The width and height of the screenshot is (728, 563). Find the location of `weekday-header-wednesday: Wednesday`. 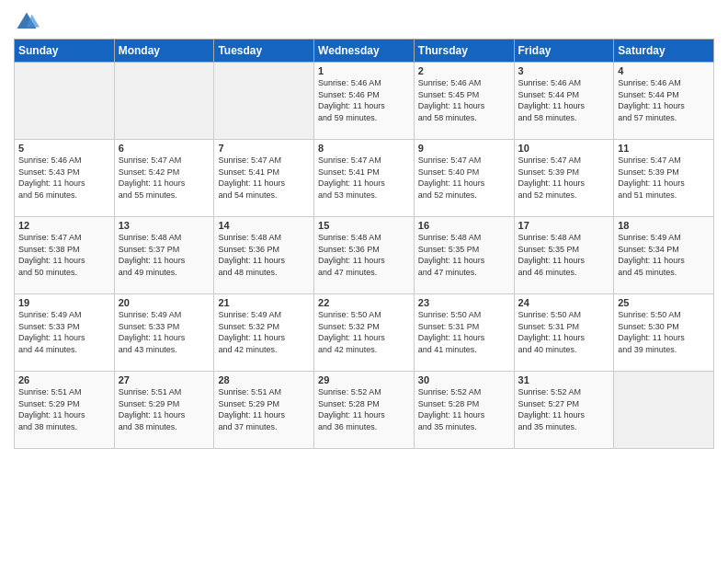

weekday-header-wednesday: Wednesday is located at coordinates (364, 52).